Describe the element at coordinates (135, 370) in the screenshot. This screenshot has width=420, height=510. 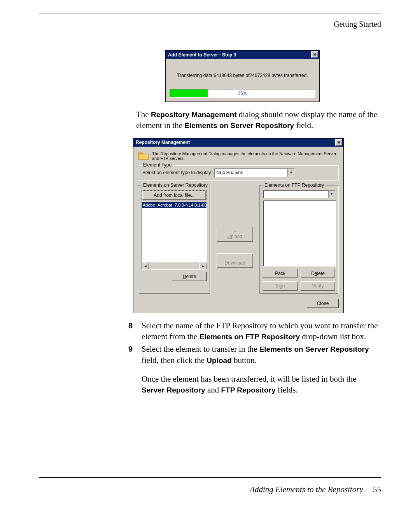
I see `step-number: 9` at that location.